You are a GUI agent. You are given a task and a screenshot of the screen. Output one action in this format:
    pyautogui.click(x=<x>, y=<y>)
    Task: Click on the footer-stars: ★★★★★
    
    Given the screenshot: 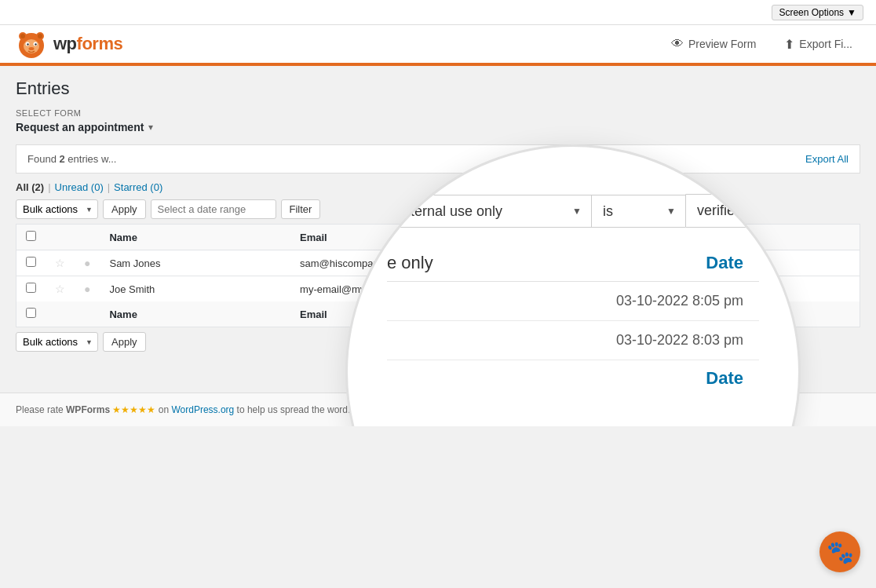 What is the action you would take?
    pyautogui.click(x=133, y=410)
    